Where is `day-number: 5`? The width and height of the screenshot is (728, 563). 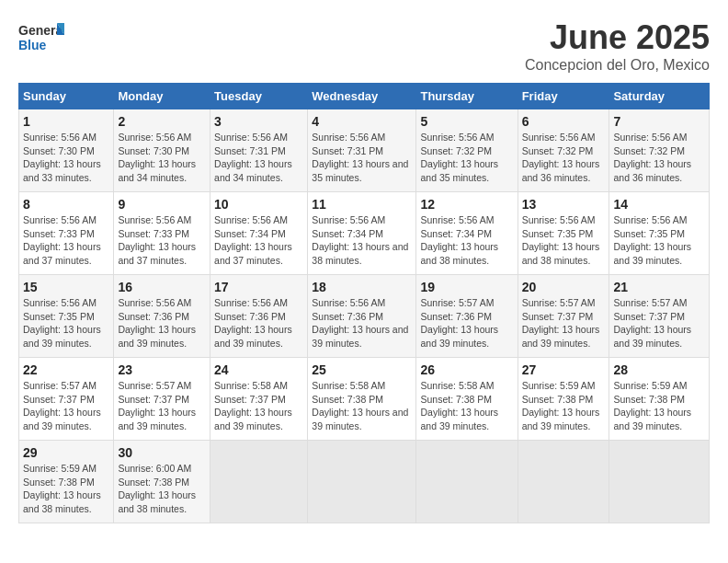 day-number: 5 is located at coordinates (467, 121).